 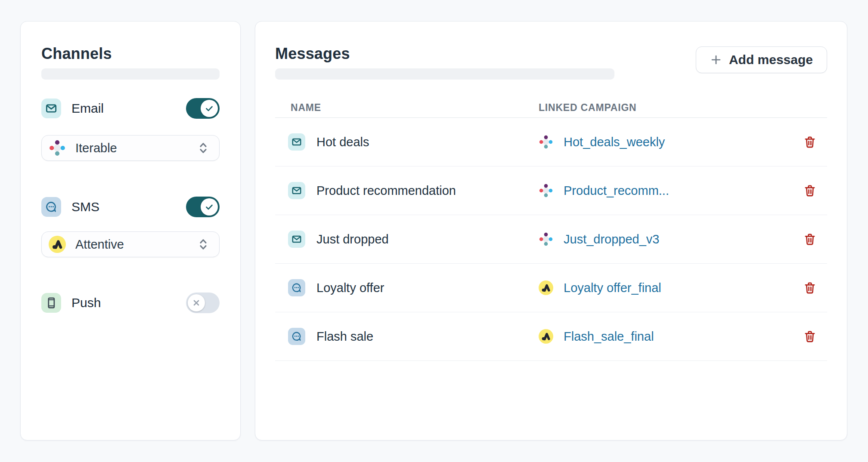 What do you see at coordinates (130, 303) in the screenshot?
I see `channel-row-push: Push` at bounding box center [130, 303].